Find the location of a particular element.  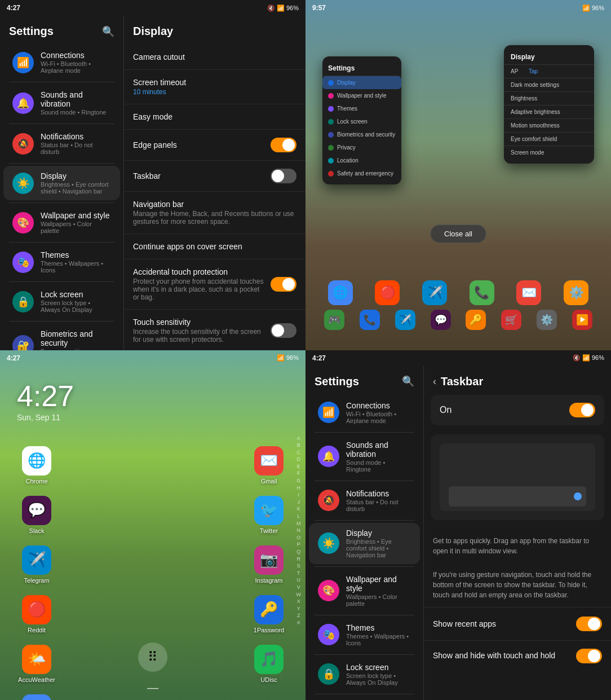

br-sidebar-lockscreen: 🔒 Lock screen Screen lock type • Always … is located at coordinates (364, 675).